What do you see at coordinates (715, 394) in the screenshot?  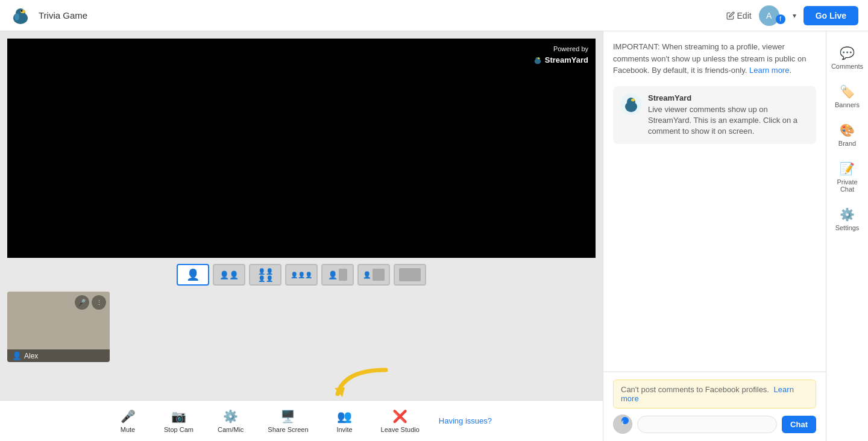 I see `cant-post-banner: Can't post comments to Facebook profiles…` at bounding box center [715, 394].